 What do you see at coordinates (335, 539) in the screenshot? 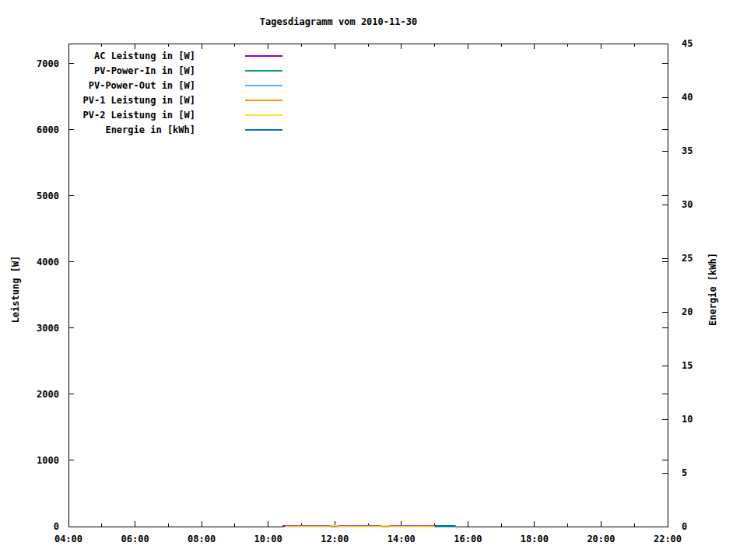
I see `x-tick-label: 12:00` at bounding box center [335, 539].